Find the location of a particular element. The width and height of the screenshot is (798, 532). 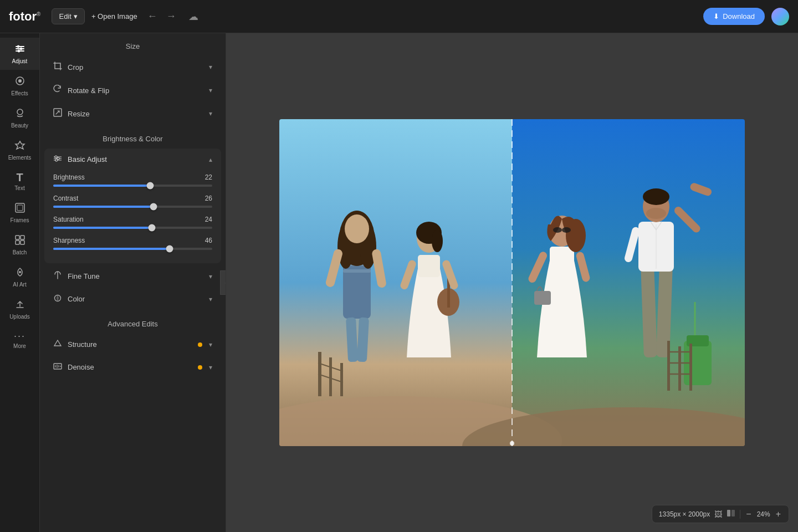

crop-chevron: ▾ is located at coordinates (211, 67).